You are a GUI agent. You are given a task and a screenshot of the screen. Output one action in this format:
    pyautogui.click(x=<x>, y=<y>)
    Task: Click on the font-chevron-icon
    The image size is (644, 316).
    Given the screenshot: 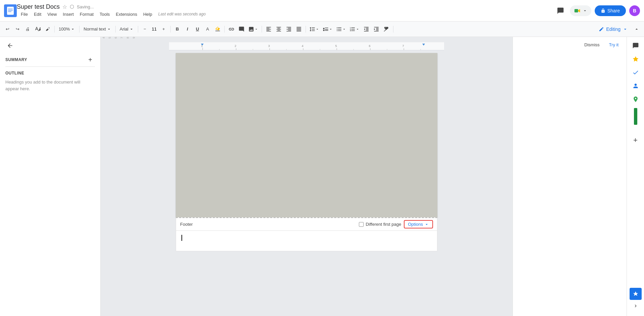 What is the action you would take?
    pyautogui.click(x=131, y=29)
    